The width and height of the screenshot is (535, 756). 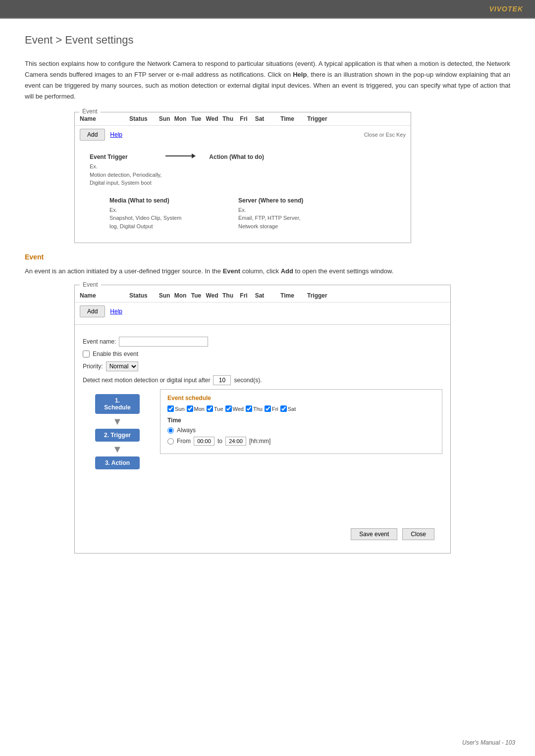 What do you see at coordinates (105, 119) in the screenshot?
I see `col-header-name: Name` at bounding box center [105, 119].